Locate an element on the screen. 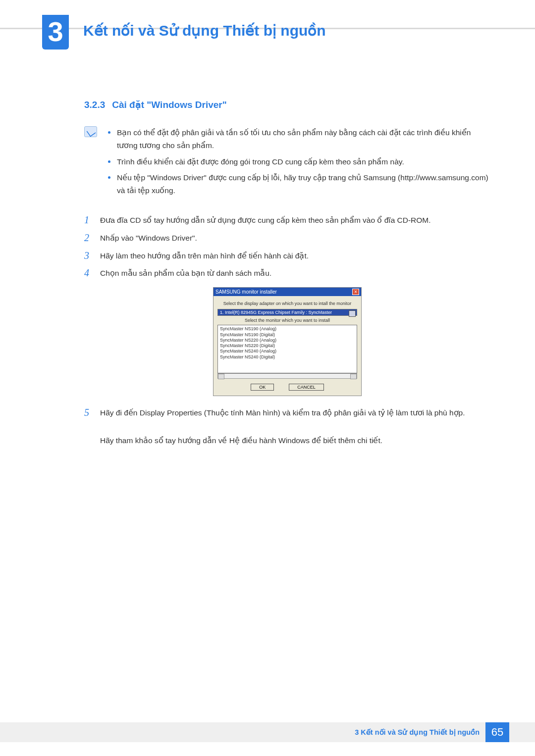  step-item: 2 Nhấp vào "Windows Driver". is located at coordinates (287, 238).